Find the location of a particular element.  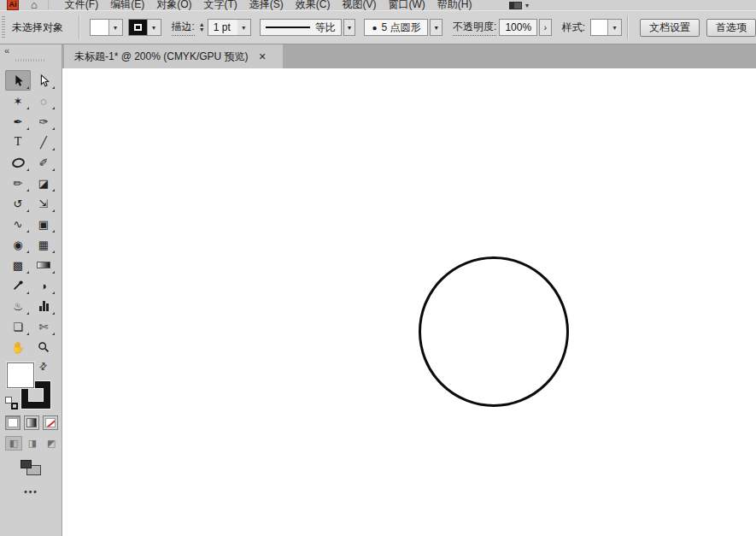

edit-toolbar-button: ••• is located at coordinates (31, 492).